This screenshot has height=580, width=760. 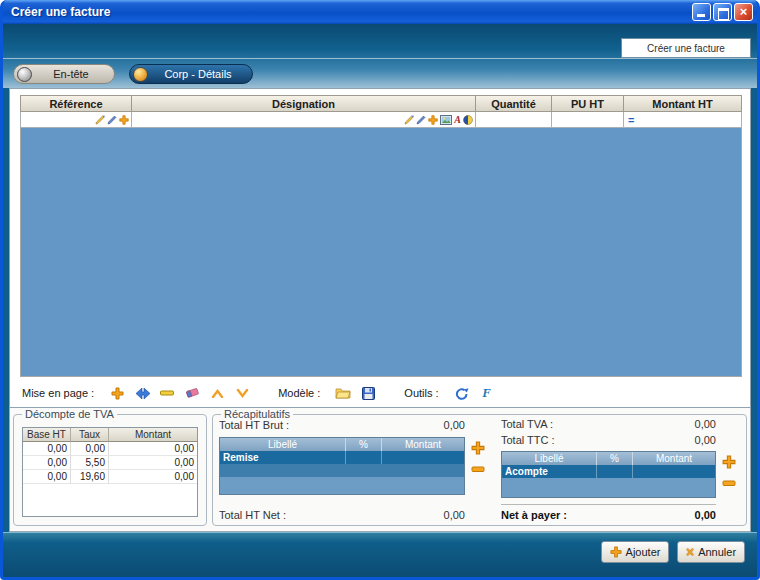 I want to click on vat-breakdown-group: Décompte de TVA Base HT Taux Montant 0,0…, so click(x=110, y=470).